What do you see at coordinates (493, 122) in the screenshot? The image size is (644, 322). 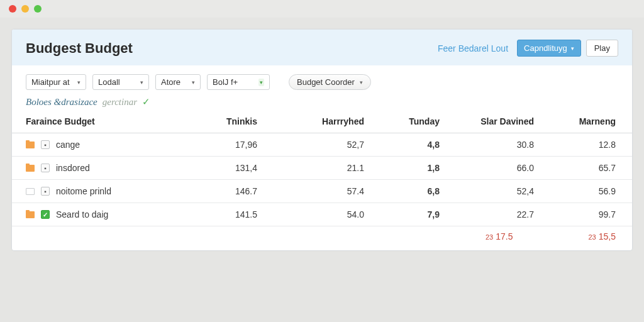 I see `col-slar-davined: Slar Davined` at bounding box center [493, 122].